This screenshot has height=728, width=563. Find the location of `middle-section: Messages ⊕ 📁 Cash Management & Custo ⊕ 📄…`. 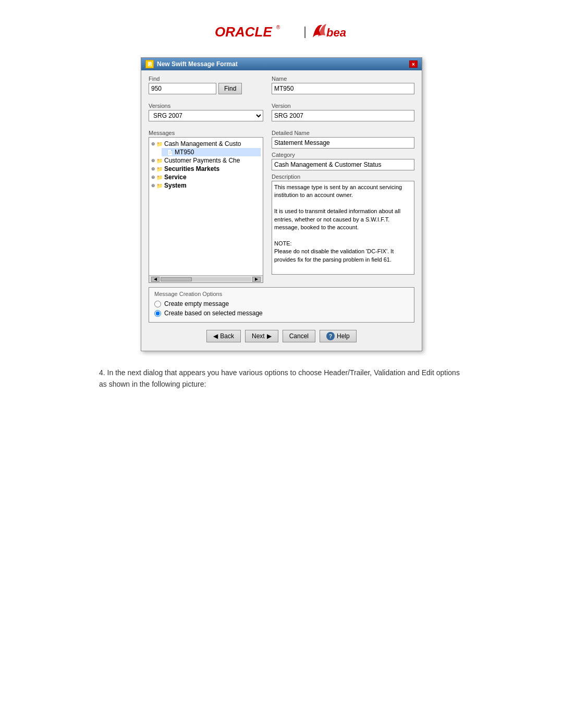

middle-section: Messages ⊕ 📁 Cash Management & Custo ⊕ 📄… is located at coordinates (282, 206).